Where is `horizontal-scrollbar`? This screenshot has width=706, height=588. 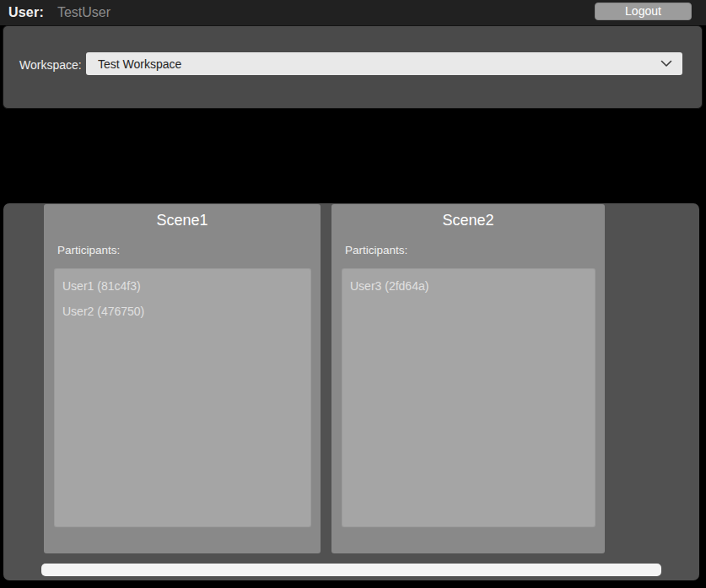 horizontal-scrollbar is located at coordinates (351, 570).